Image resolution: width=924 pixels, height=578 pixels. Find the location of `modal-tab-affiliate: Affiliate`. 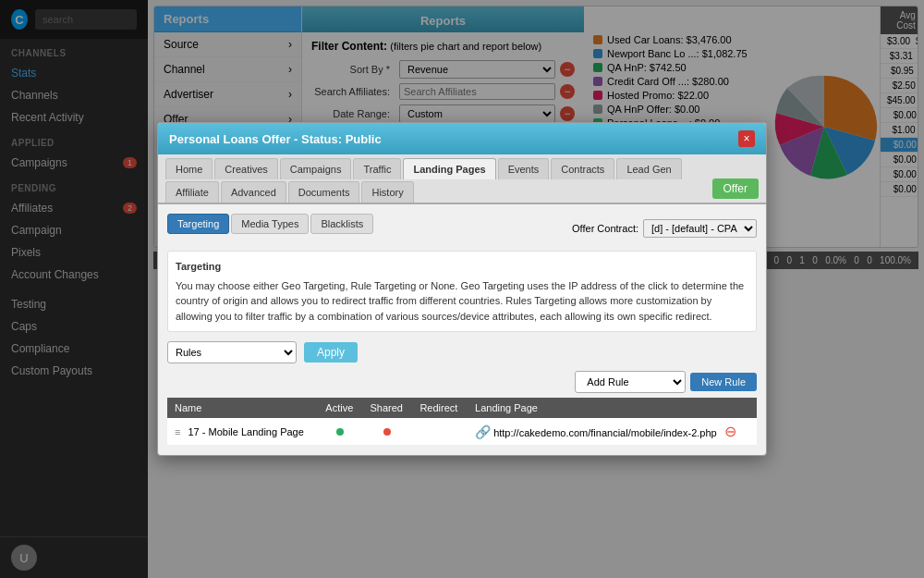

modal-tab-affiliate: Affiliate is located at coordinates (192, 192).